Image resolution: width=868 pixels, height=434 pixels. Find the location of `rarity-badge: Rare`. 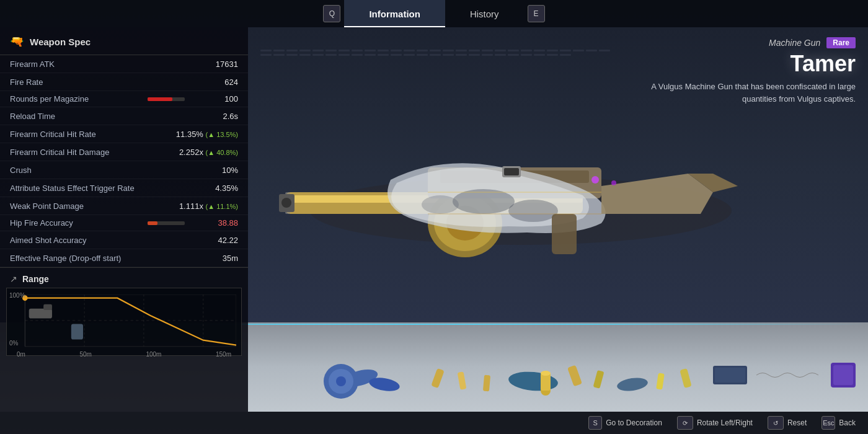

rarity-badge: Rare is located at coordinates (841, 43).